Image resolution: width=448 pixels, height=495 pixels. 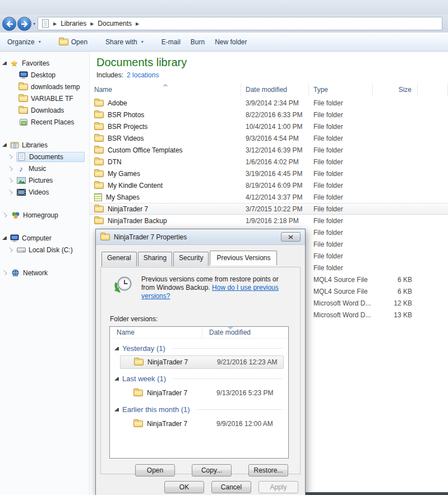 I want to click on tab-security: Security, so click(x=191, y=259).